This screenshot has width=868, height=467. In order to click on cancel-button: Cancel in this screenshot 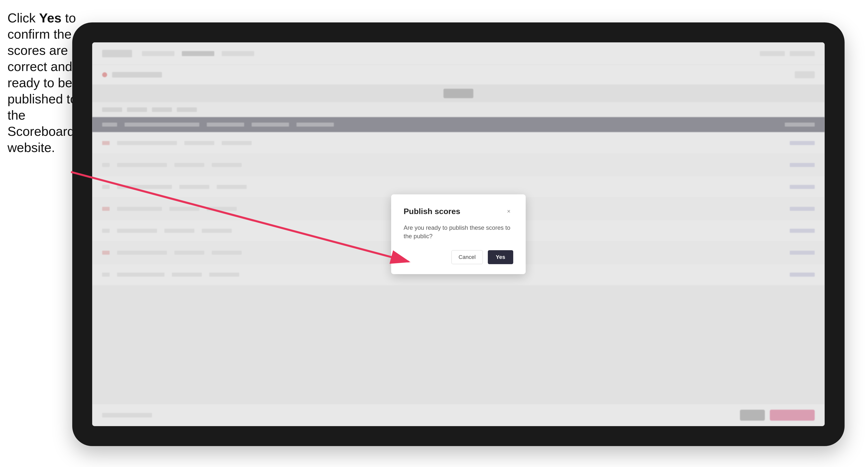, I will do `click(467, 257)`.